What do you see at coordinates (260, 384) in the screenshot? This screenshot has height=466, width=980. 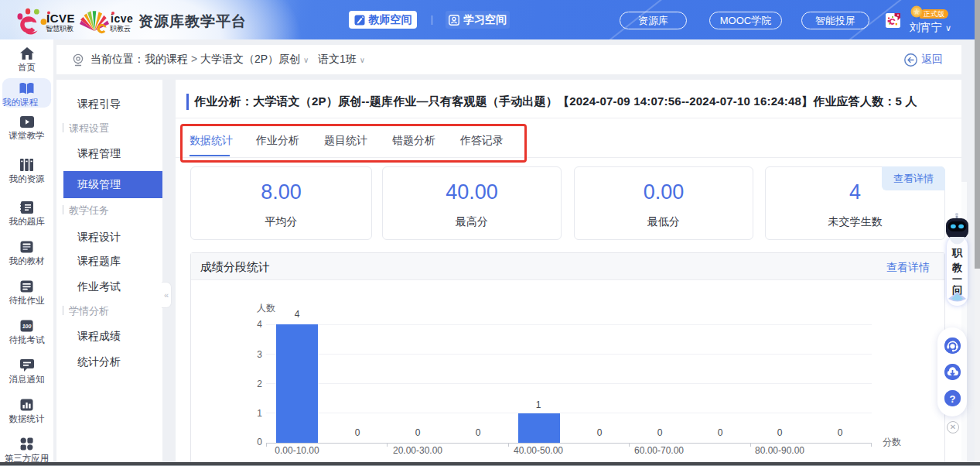 I see `svg-text: 2` at bounding box center [260, 384].